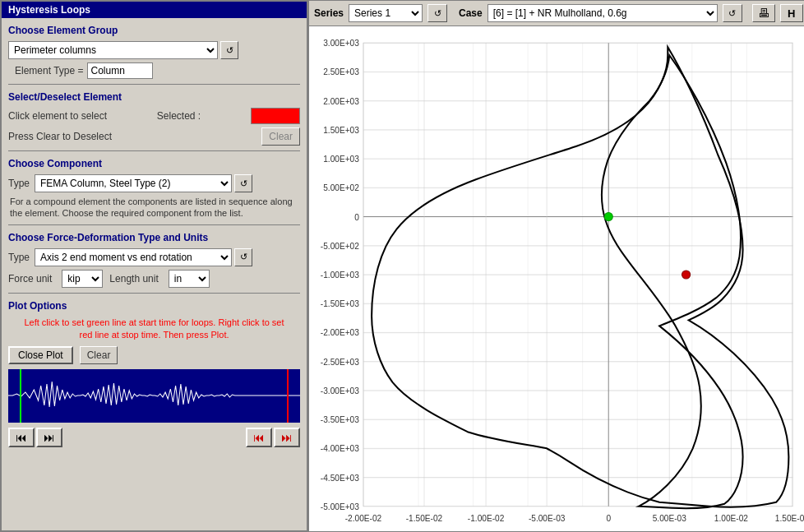 The image size is (804, 532). Describe the element at coordinates (133, 279) in the screenshot. I see `length-unit-label: Length unit` at that location.